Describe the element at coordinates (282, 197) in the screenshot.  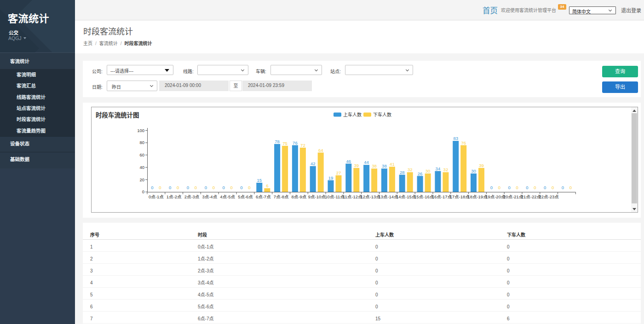
I see `svg-text: 7点-8点` at that location.